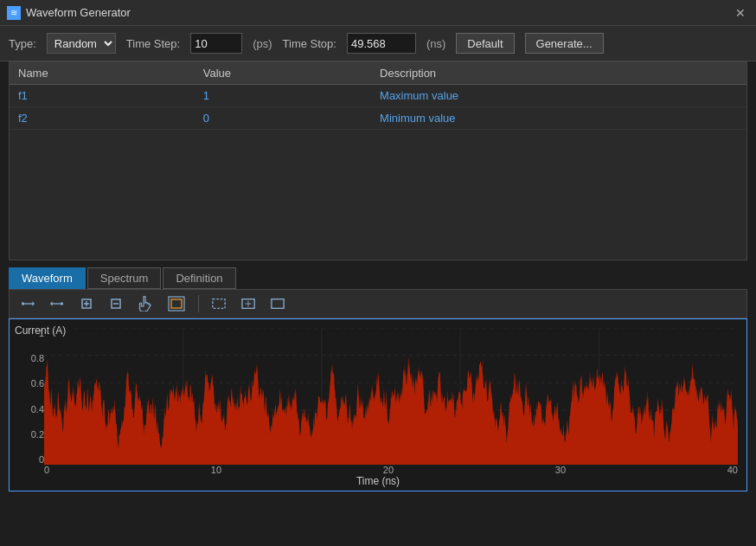 The image size is (756, 546). I want to click on tab-waveform: Waveform, so click(47, 279).